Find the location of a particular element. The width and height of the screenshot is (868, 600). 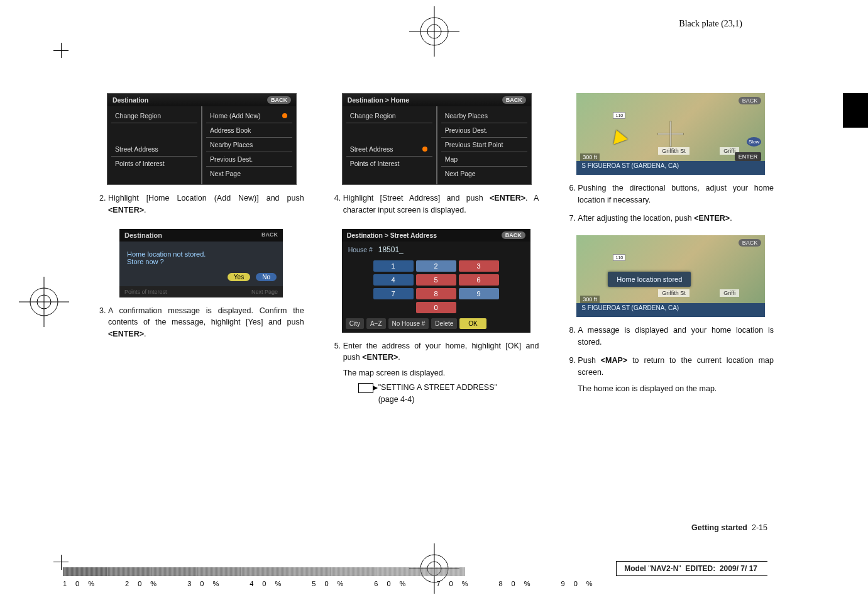

cross-reference-icon is located at coordinates (366, 388).